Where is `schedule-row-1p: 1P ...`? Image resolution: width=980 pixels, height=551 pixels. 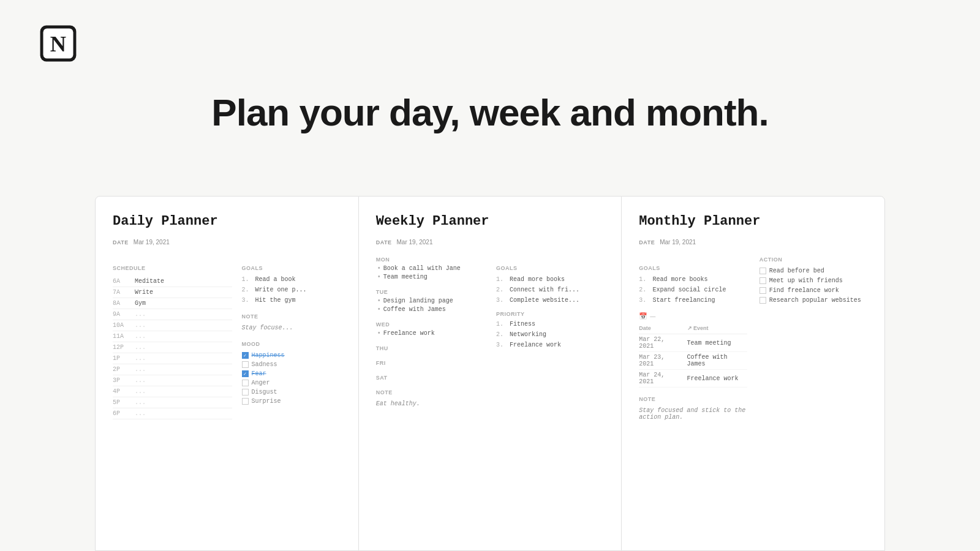 schedule-row-1p: 1P ... is located at coordinates (173, 359).